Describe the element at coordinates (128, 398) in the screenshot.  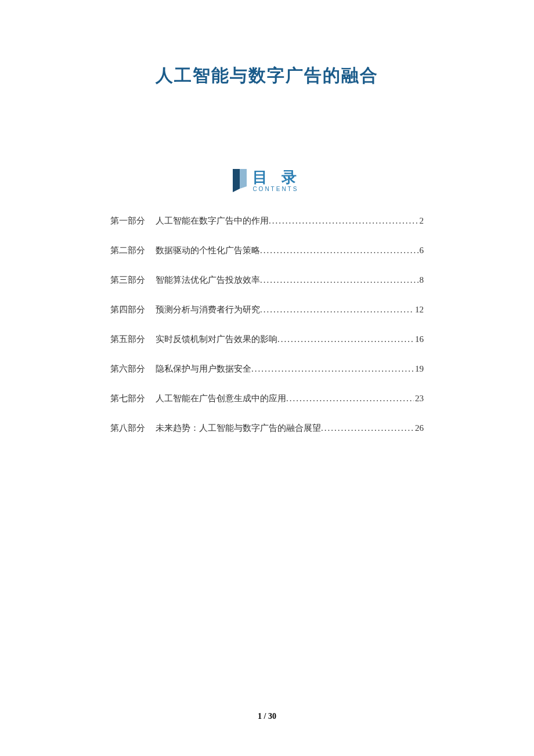
I see `toc-part: 第七部分` at that location.